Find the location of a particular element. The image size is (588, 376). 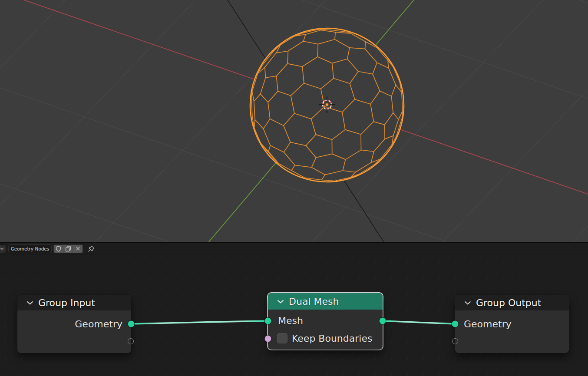

unlink-datablock-button is located at coordinates (78, 249).